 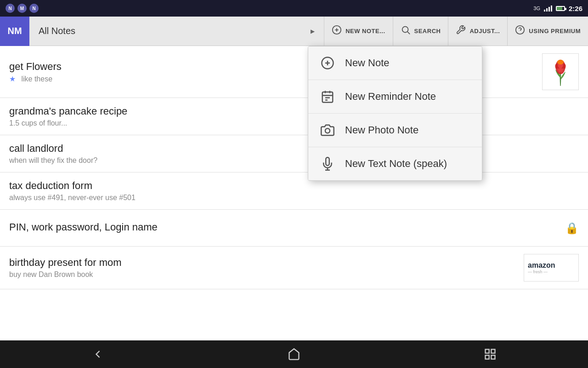 I want to click on amazon-thumbnail: amazon — fresh —, so click(x=551, y=268).